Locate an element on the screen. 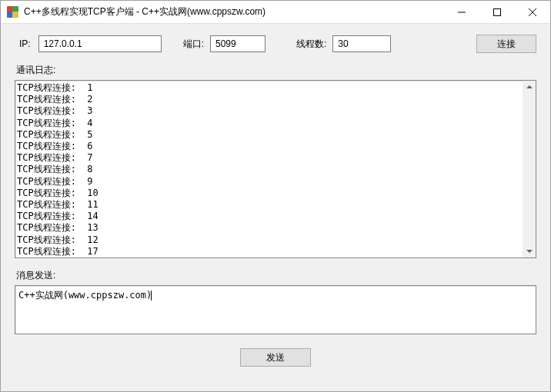 The image size is (551, 392). ip-label: IP: is located at coordinates (25, 44).